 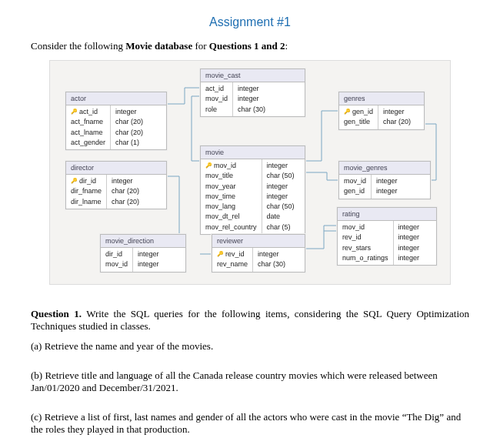 I want to click on table-title: genres, so click(x=382, y=99).